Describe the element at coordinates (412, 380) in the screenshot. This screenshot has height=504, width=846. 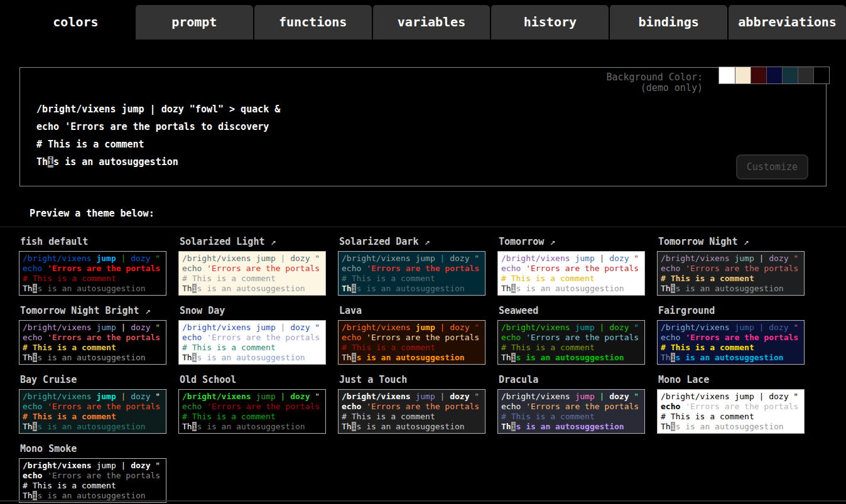
I see `theme-title: Just a Touch` at that location.